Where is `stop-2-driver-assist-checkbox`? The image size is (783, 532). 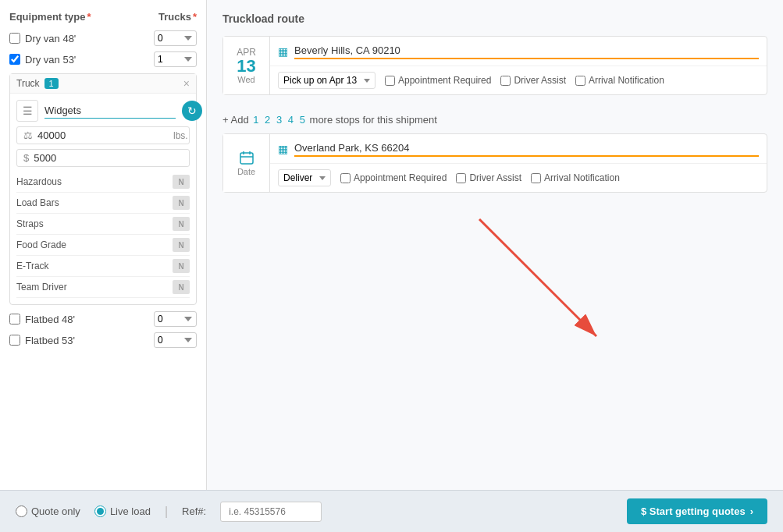
stop-2-driver-assist-checkbox is located at coordinates (461, 178).